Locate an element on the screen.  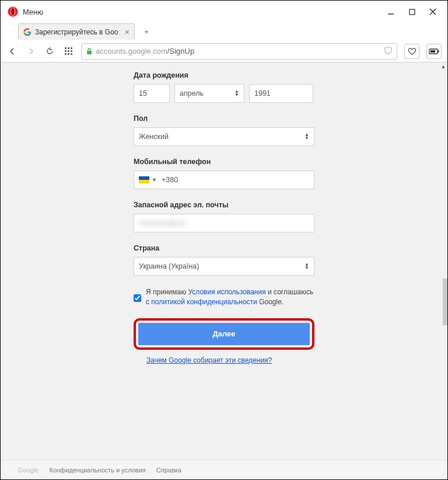
tos-row: Я принимаю Условия использования и согла… is located at coordinates (224, 298).